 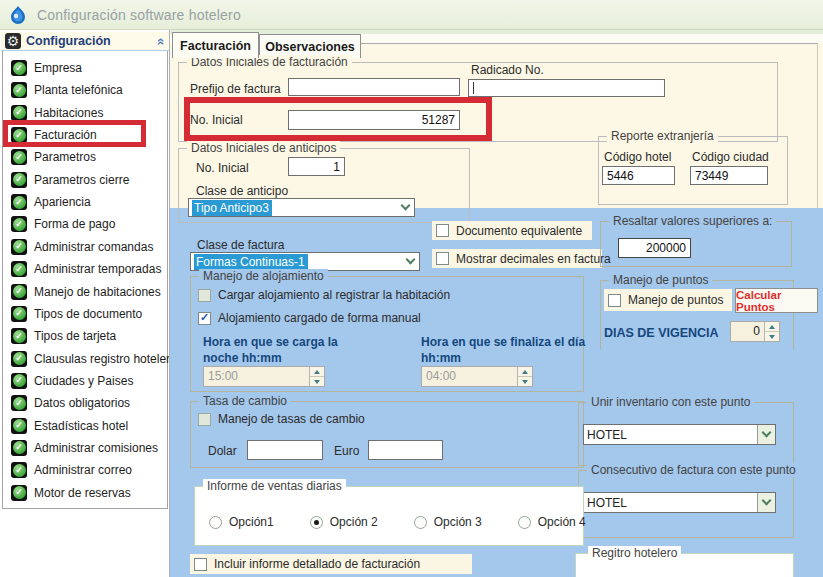 What do you see at coordinates (86, 113) in the screenshot?
I see `sidebar-item-habitaciones: ✓Habitaciones` at bounding box center [86, 113].